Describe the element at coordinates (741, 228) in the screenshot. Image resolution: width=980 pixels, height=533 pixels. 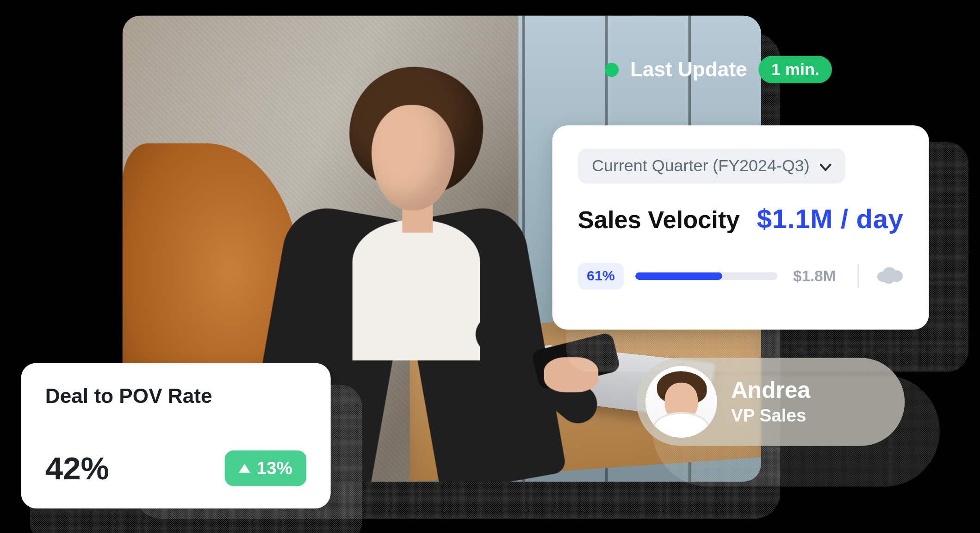
I see `sales-velocity-card: Current Quarter (FY2024-Q3) Sales Veloci…` at that location.